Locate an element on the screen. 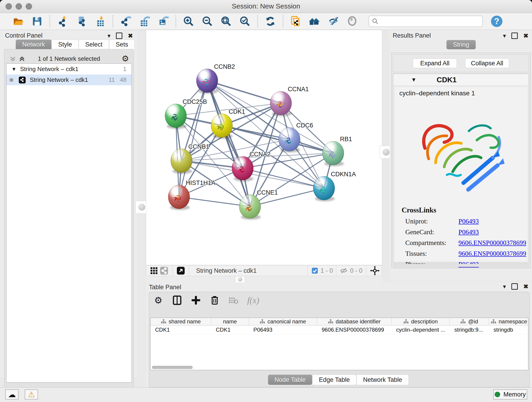  crosslink-row: Compartments:9606.ENSP00000378699 is located at coordinates (464, 243).